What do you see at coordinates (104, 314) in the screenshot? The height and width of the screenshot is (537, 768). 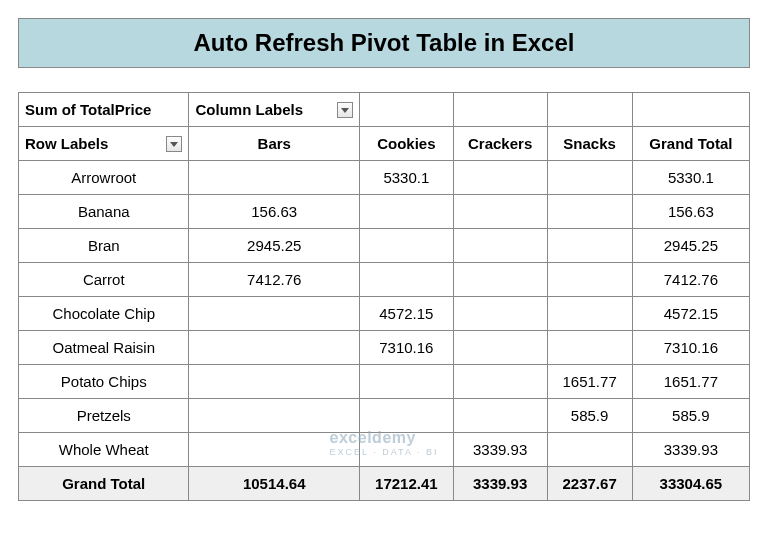 I see `row-label: Chocolate Chip` at bounding box center [104, 314].